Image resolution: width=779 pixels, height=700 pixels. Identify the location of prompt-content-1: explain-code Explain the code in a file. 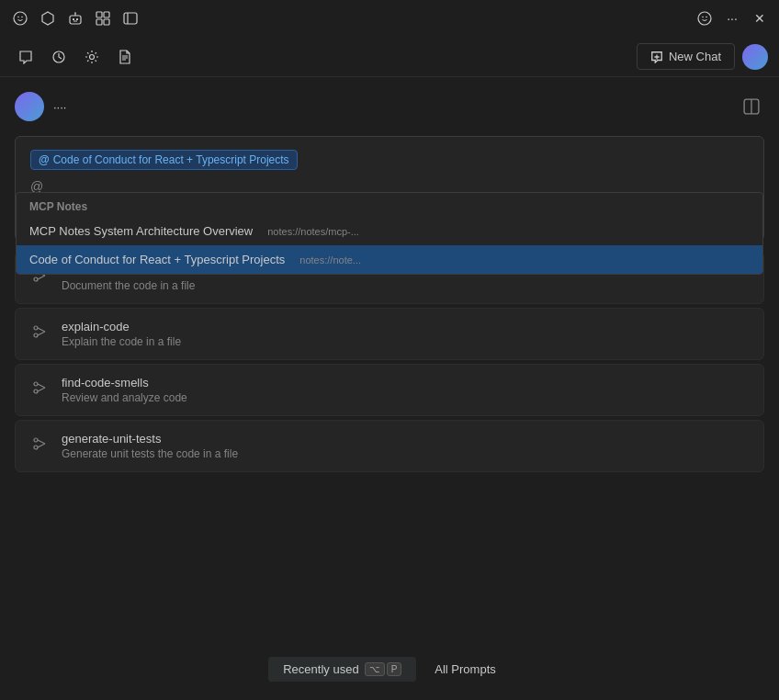
(121, 334).